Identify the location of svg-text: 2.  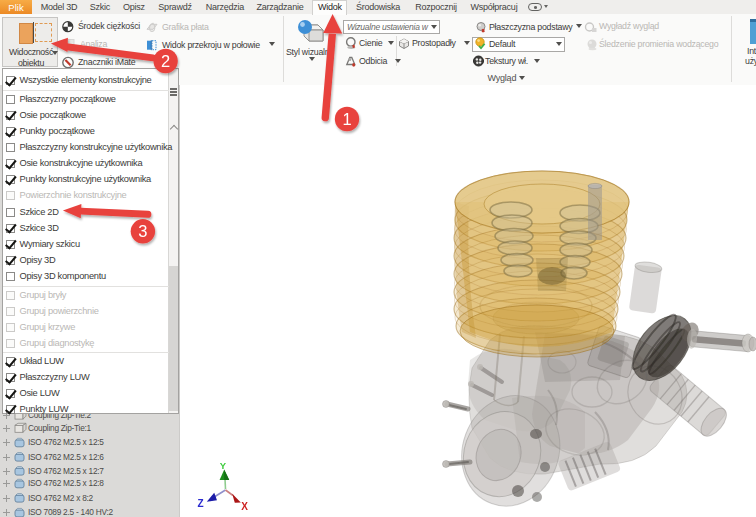
(166, 61).